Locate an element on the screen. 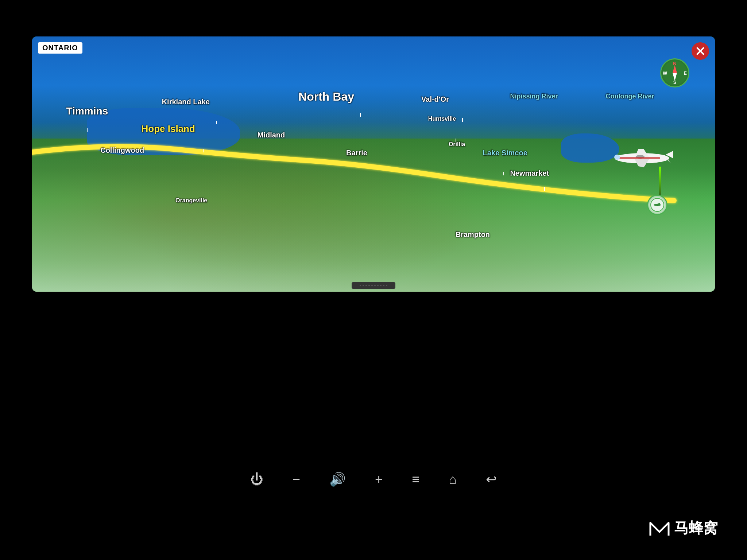 The height and width of the screenshot is (560, 747). tick-newmarket is located at coordinates (545, 189).